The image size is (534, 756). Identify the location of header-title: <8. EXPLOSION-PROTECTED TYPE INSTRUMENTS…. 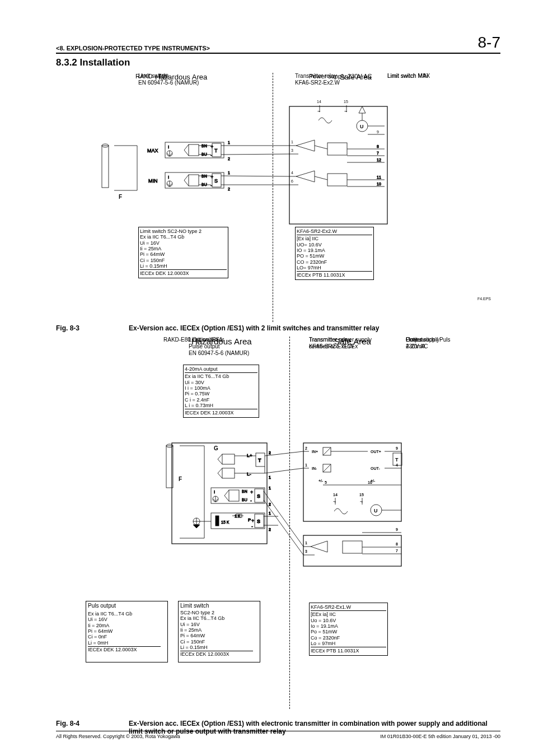
(133, 48).